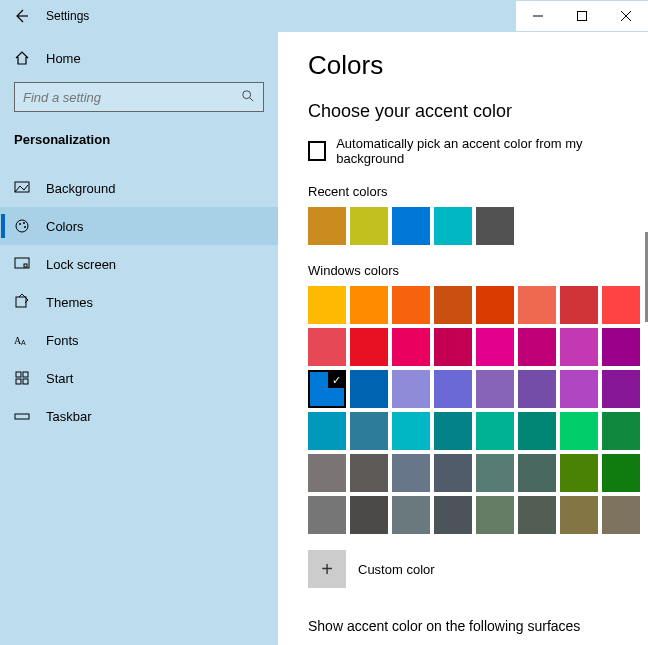 This screenshot has width=648, height=645. Describe the element at coordinates (22, 340) in the screenshot. I see `nav-icon: AA` at that location.